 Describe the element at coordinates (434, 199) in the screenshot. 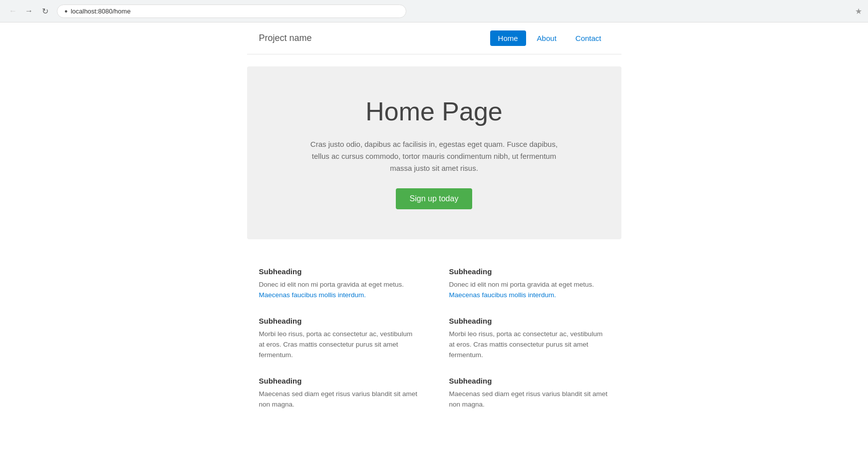

I see `signup-button: Sign up today` at that location.